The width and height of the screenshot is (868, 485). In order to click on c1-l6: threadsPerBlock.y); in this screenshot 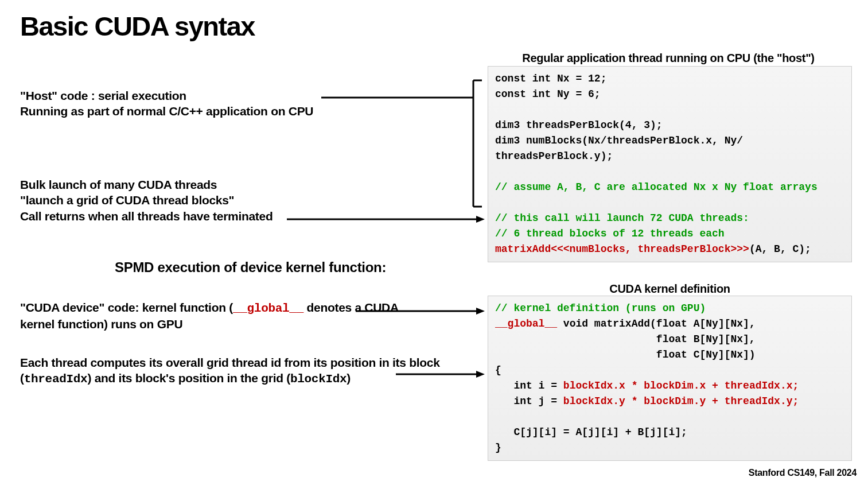, I will do `click(554, 156)`.